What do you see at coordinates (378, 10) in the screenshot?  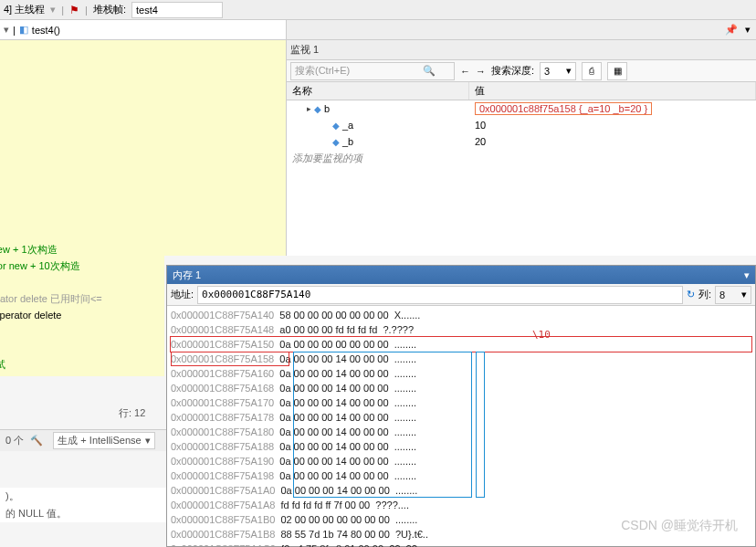 I see `debug-toolbar: 4] 主线程 ▾ | ⚑ | 堆栈帧:` at bounding box center [378, 10].